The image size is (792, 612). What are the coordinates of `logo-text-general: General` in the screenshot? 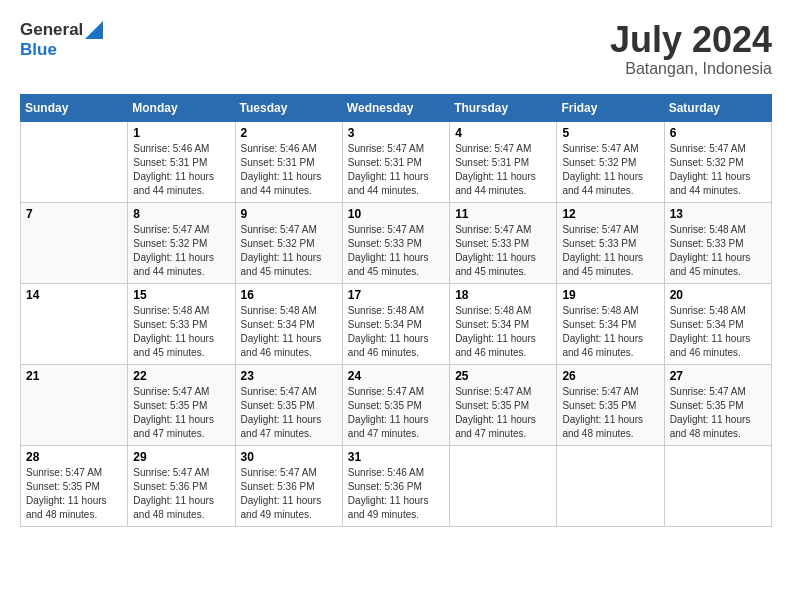 It's located at (52, 30).